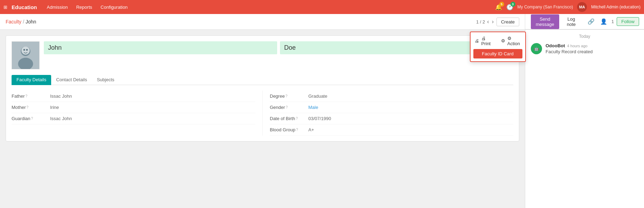 The image size is (644, 208). I want to click on tabs: Faculty Details Contact Details Subjects, so click(262, 80).